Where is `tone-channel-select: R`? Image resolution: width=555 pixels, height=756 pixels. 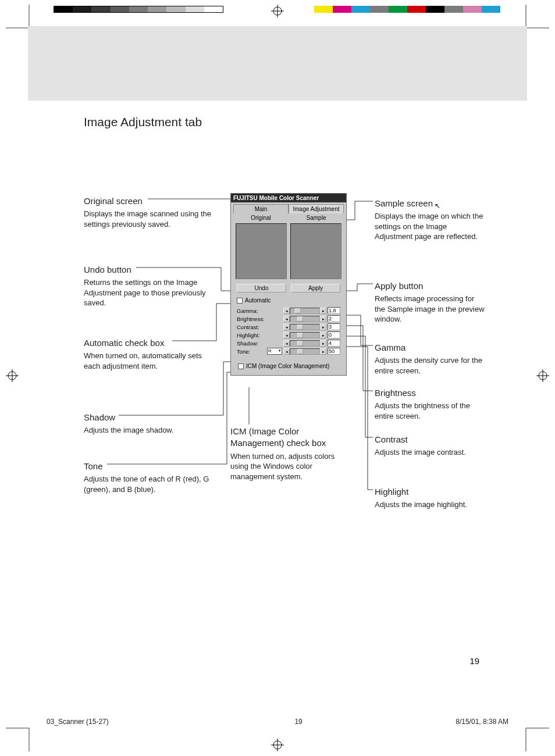
tone-channel-select: R is located at coordinates (275, 351).